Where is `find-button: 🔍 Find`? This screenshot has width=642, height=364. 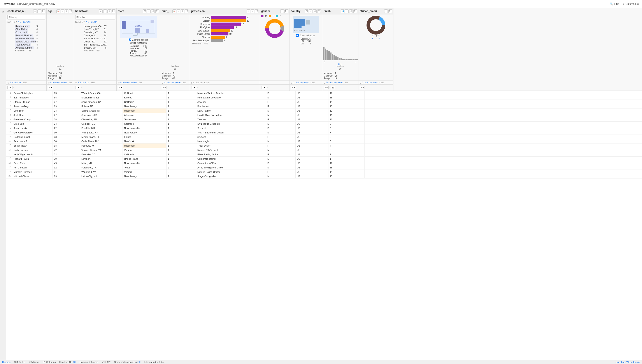
find-button: 🔍 Find is located at coordinates (614, 4).